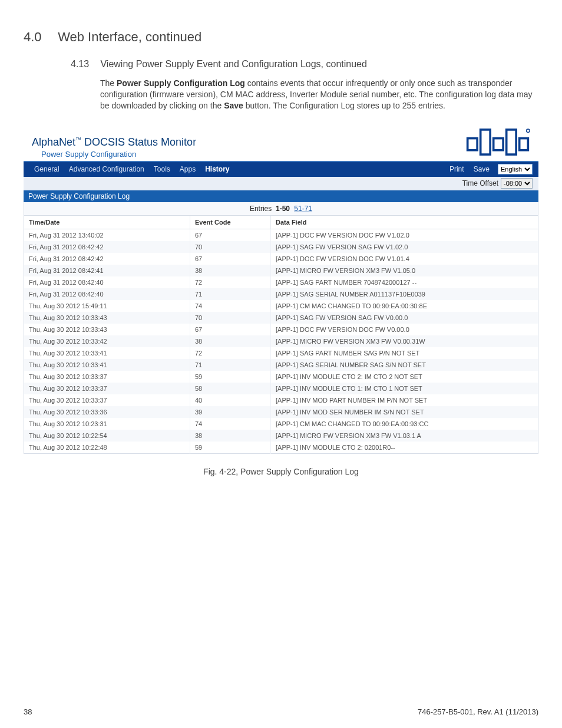  What do you see at coordinates (405, 294) in the screenshot?
I see `cell-data-field: [APP-1] SAG SERIAL NUMBER A011137F10E003…` at bounding box center [405, 294].